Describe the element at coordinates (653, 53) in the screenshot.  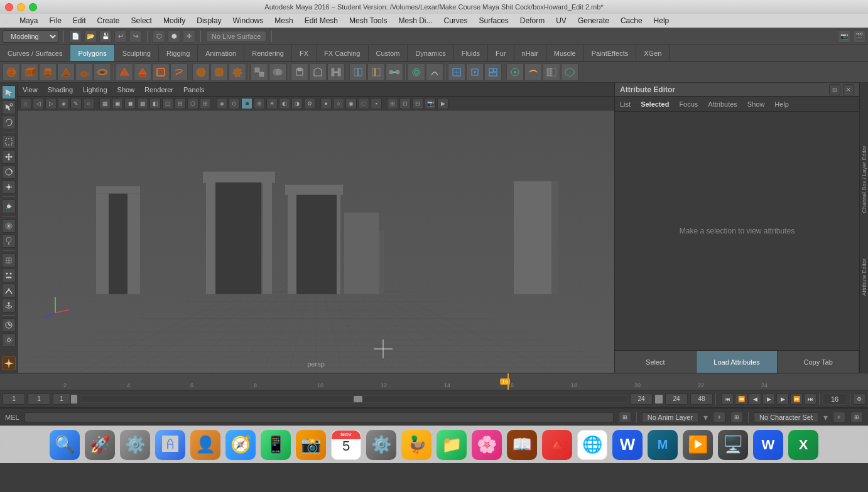
I see `tab-xgen: XGen` at that location.